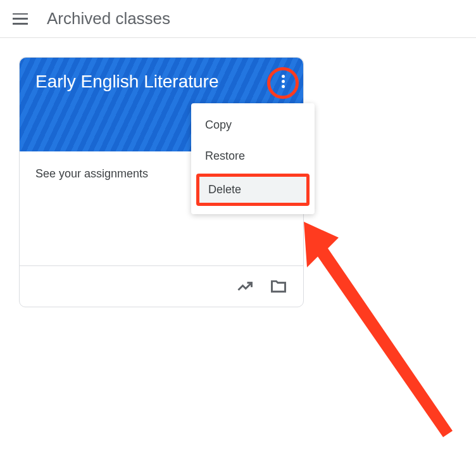 The height and width of the screenshot is (453, 476). Describe the element at coordinates (253, 190) in the screenshot. I see `menu-item-delete: Delete` at that location.